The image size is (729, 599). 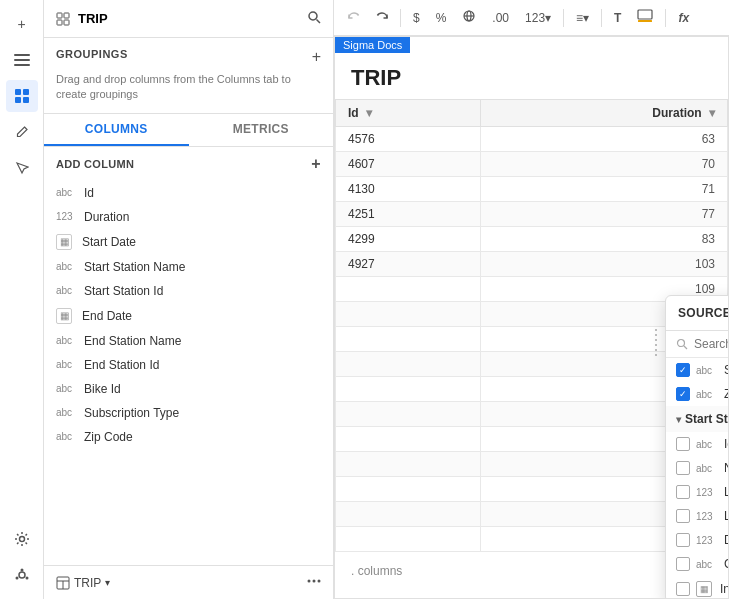 What do you see at coordinates (188, 365) in the screenshot?
I see `list-item: abc End Station Id` at bounding box center [188, 365].